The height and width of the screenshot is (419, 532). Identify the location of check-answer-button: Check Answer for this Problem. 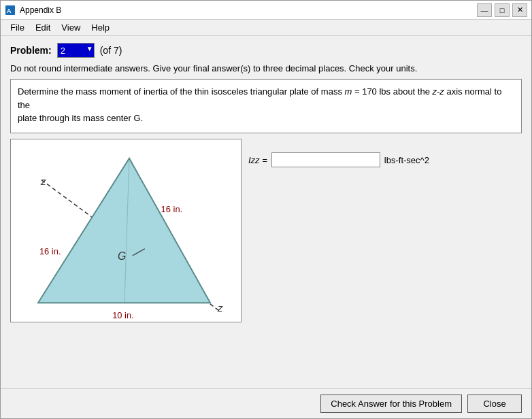
(391, 404).